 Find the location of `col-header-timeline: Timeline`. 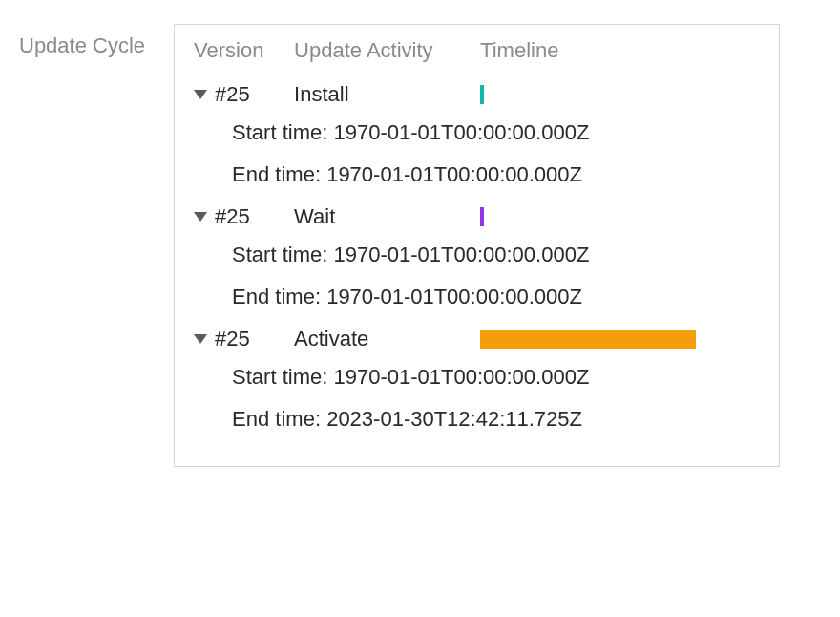

col-header-timeline: Timeline is located at coordinates (620, 51).